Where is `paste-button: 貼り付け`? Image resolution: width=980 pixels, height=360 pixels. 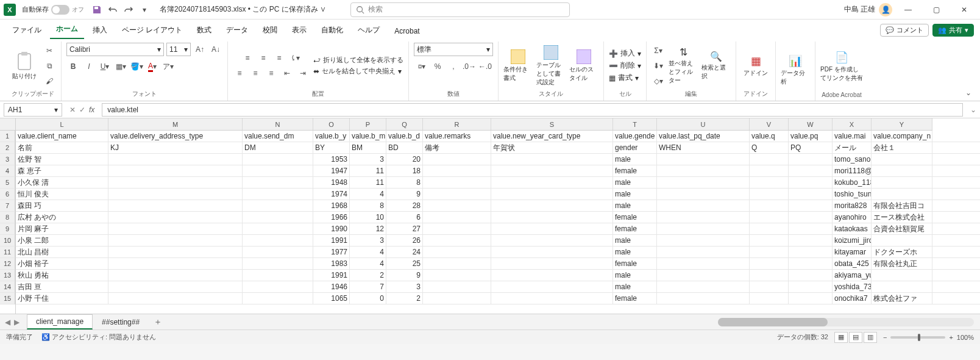
paste-button: 貼り付け is located at coordinates (24, 66).